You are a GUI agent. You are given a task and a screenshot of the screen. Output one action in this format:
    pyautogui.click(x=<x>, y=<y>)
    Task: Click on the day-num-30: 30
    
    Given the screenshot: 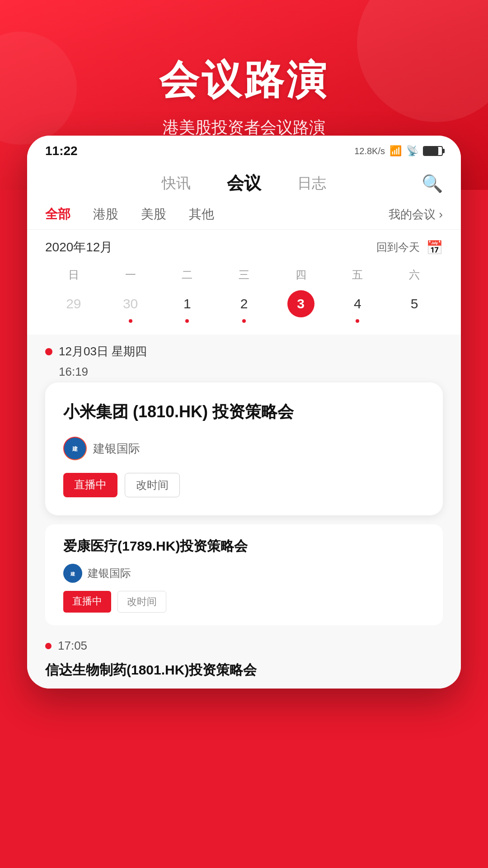 What is the action you would take?
    pyautogui.click(x=131, y=304)
    